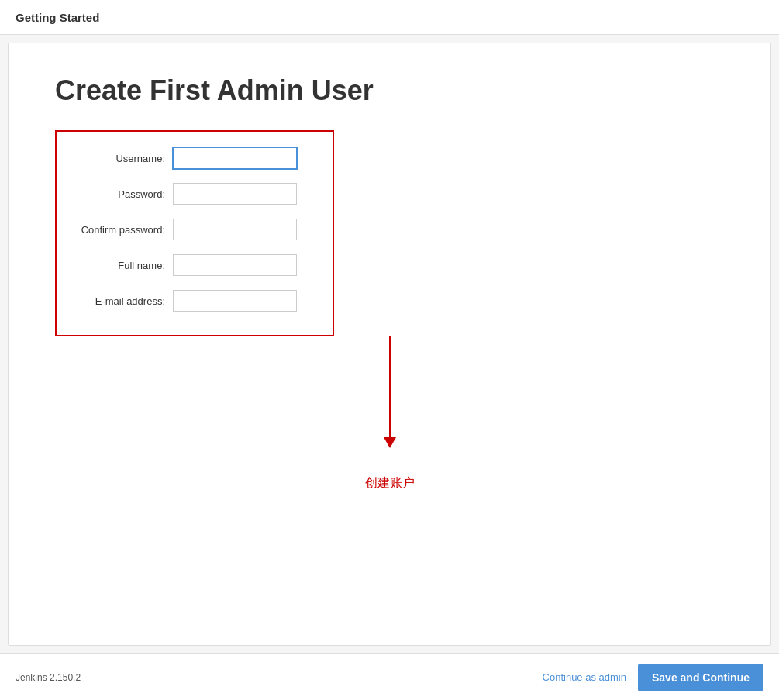  What do you see at coordinates (235, 194) in the screenshot?
I see `password-input` at bounding box center [235, 194].